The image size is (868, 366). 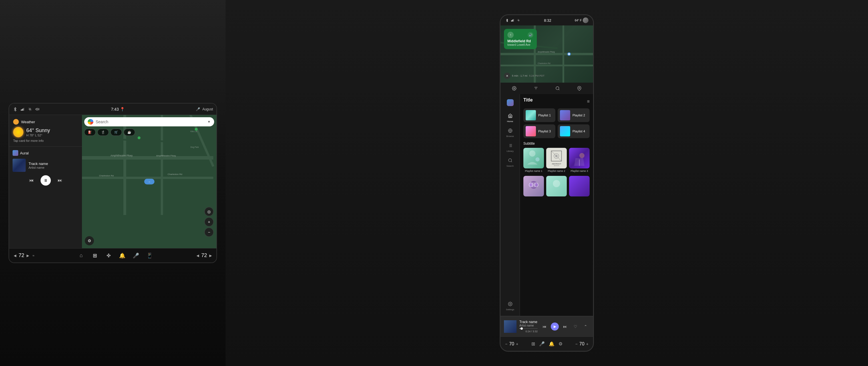 What do you see at coordinates (528, 322) in the screenshot?
I see `np-track-name: Track name` at bounding box center [528, 322].